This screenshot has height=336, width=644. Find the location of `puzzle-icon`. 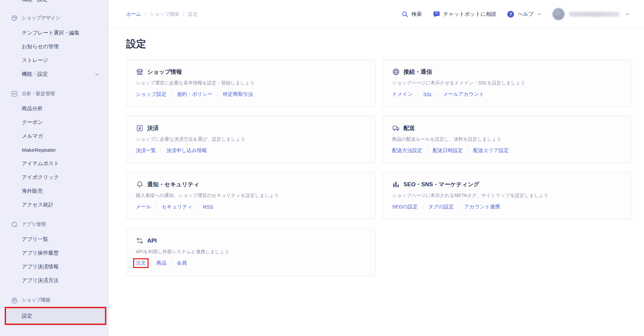

puzzle-icon is located at coordinates (14, 224).